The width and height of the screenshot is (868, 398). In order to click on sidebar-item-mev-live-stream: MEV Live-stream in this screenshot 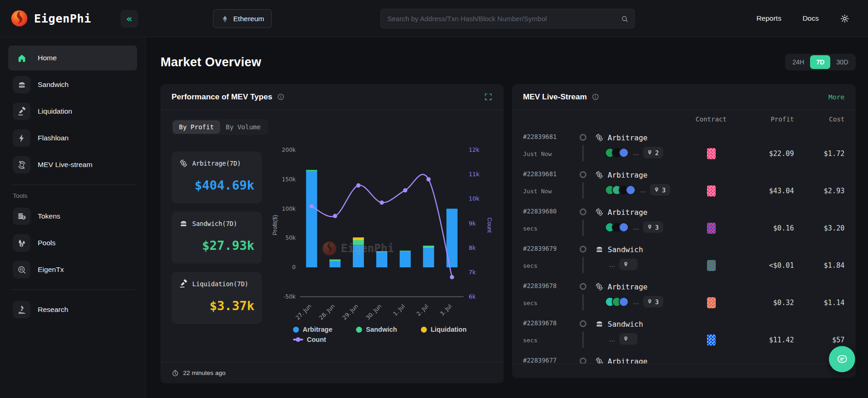, I will do `click(73, 165)`.